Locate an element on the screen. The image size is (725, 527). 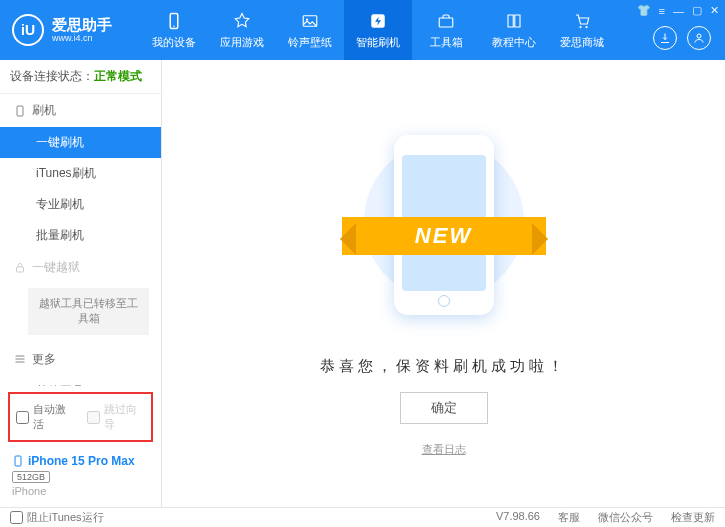
sidebar-item-pro: 专业刷机 is located at coordinates (80, 204).